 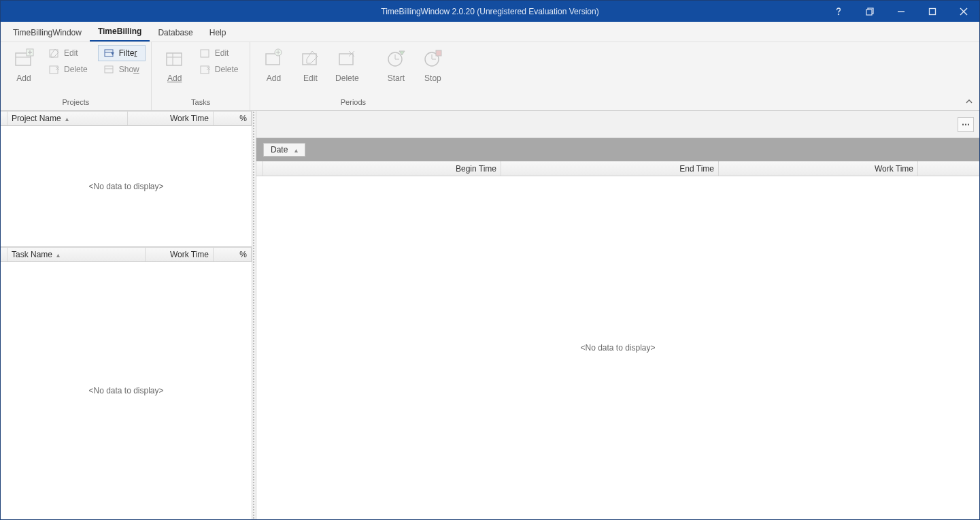 What do you see at coordinates (969, 101) in the screenshot?
I see `ribbon-collapse-button` at bounding box center [969, 101].